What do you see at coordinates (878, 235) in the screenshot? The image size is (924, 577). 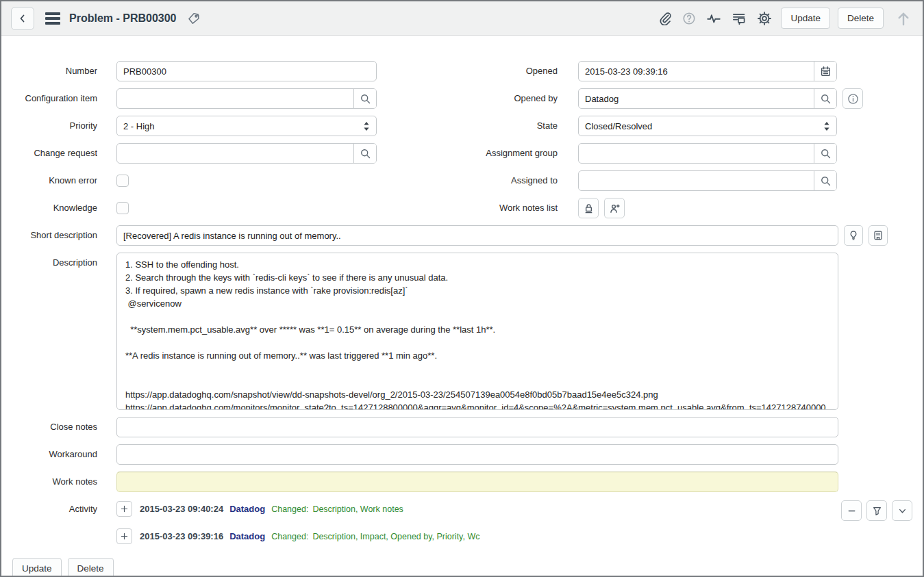 I see `knowledge-search-button` at bounding box center [878, 235].